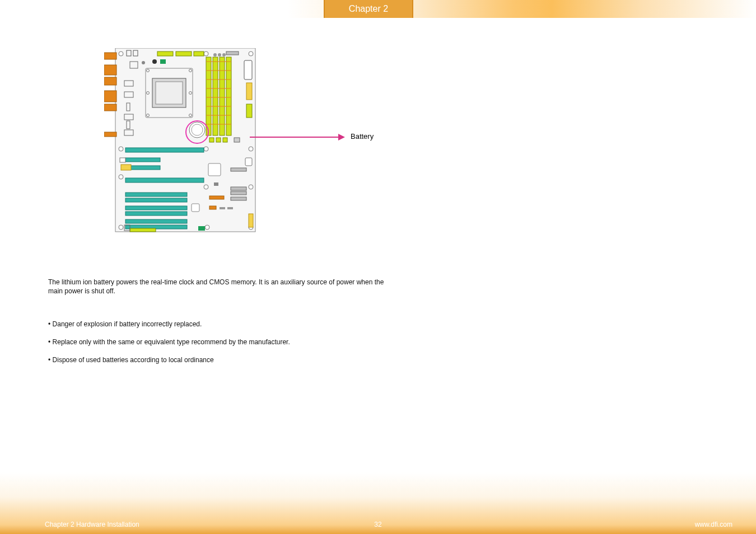  What do you see at coordinates (197, 130) in the screenshot?
I see `battery-location` at bounding box center [197, 130].